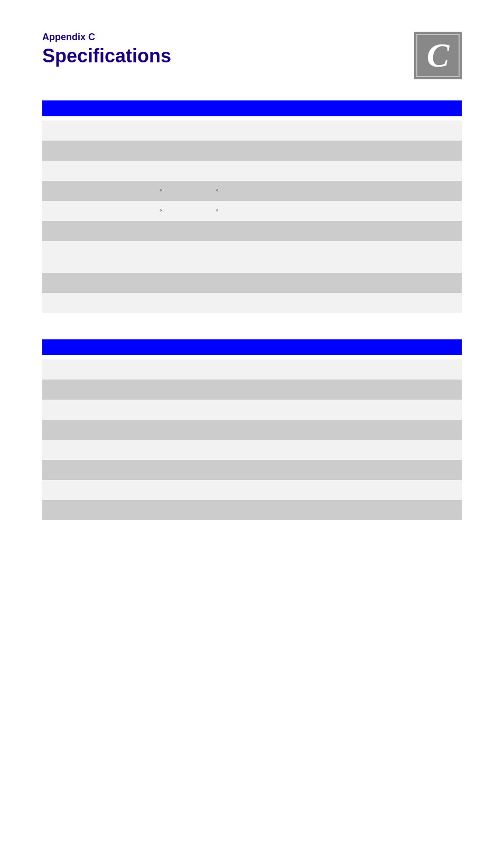 This screenshot has height=850, width=504. Describe the element at coordinates (107, 50) in the screenshot. I see `header-text: Appendix C Specifications` at that location.